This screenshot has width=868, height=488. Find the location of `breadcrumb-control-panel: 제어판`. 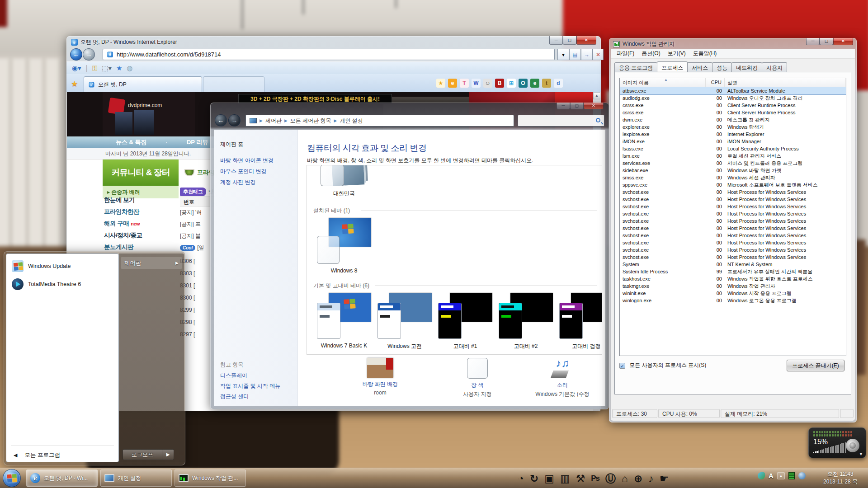

breadcrumb-control-panel: 제어판 is located at coordinates (274, 121).